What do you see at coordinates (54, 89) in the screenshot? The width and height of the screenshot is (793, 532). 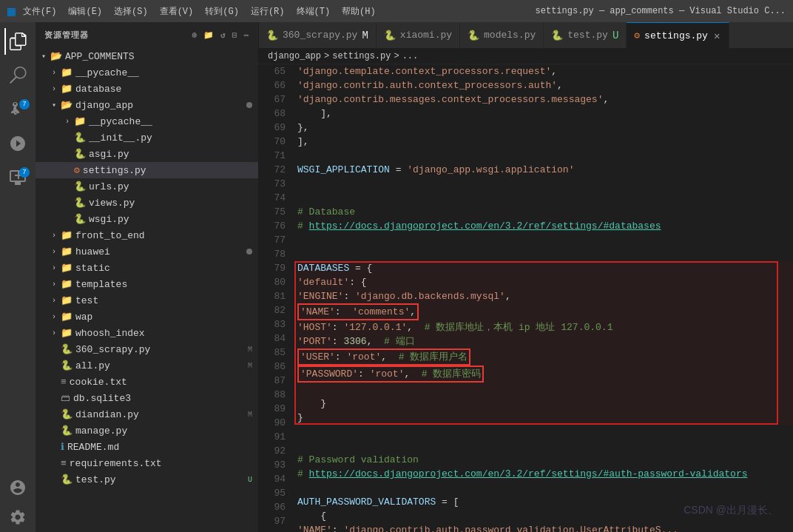 I see `folder-arrow-icon: ›` at bounding box center [54, 89].